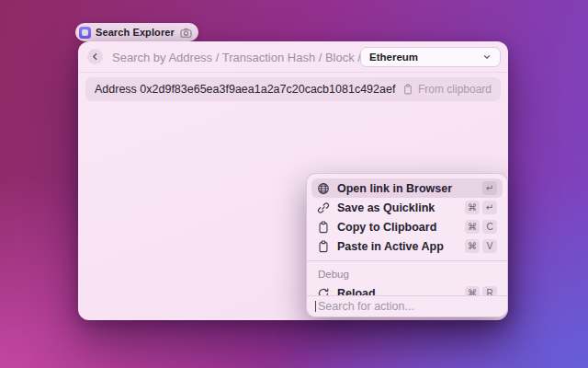 This screenshot has height=368, width=588. What do you see at coordinates (248, 89) in the screenshot?
I see `result-title: Address 0x2d9f83e65ea3f9aea1a2a7c20cacb1…` at bounding box center [248, 89].